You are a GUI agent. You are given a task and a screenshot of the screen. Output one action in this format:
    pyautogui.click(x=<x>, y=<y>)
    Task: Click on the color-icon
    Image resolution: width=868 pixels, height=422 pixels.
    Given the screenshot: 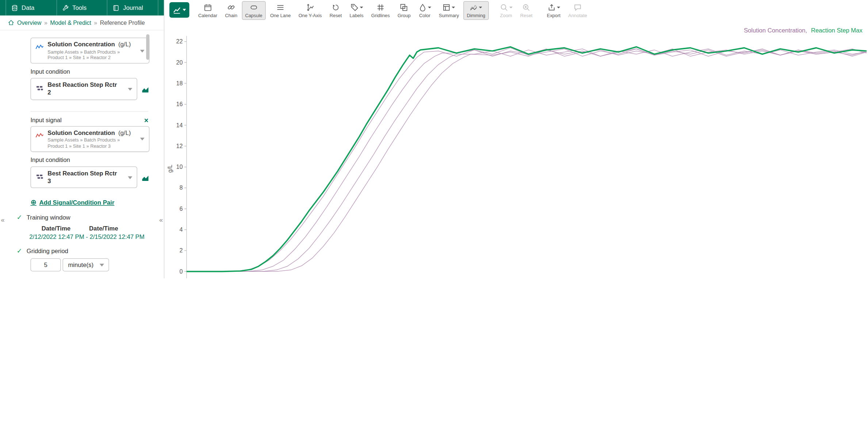 What is the action you would take?
    pyautogui.click(x=423, y=7)
    